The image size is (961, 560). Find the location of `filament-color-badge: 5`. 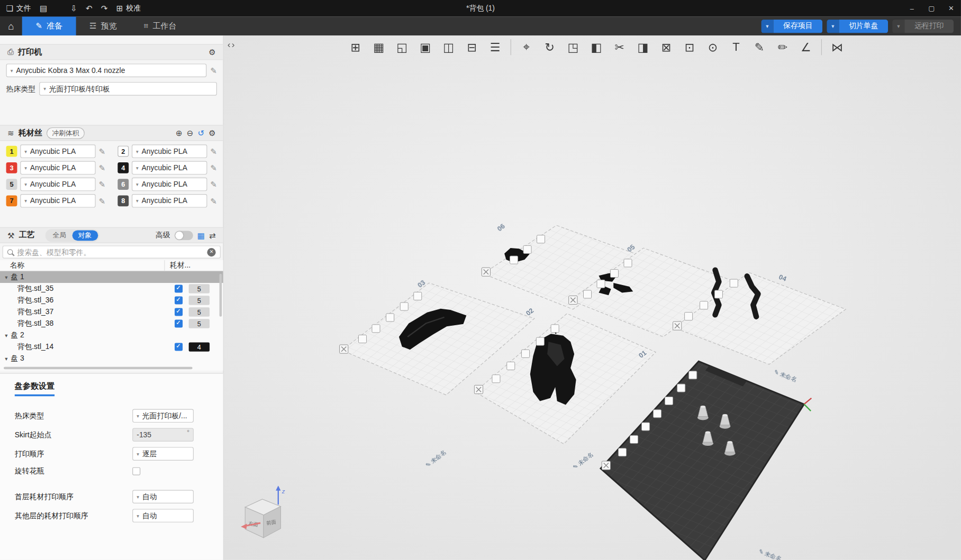

filament-color-badge: 5 is located at coordinates (12, 184).